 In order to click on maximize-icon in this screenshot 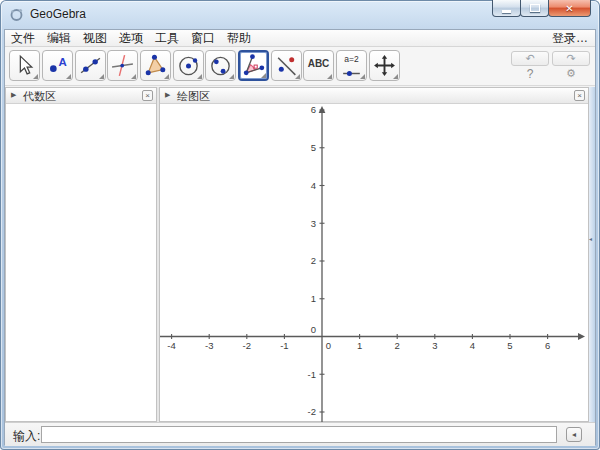, I will do `click(535, 8)`.